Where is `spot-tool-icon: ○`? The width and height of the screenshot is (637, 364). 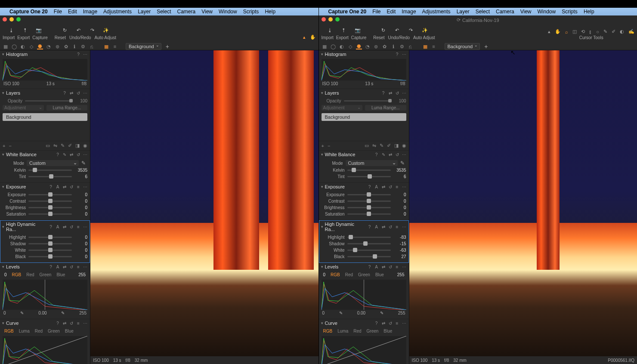
spot-tool-icon: ○ is located at coordinates (597, 32).